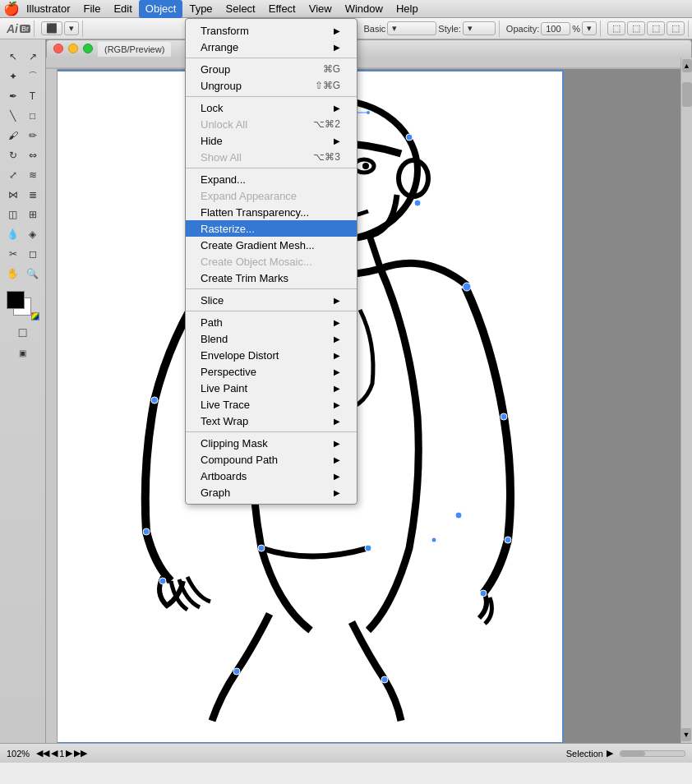 This screenshot has width=692, height=784. I want to click on menu-select: Select, so click(241, 9).